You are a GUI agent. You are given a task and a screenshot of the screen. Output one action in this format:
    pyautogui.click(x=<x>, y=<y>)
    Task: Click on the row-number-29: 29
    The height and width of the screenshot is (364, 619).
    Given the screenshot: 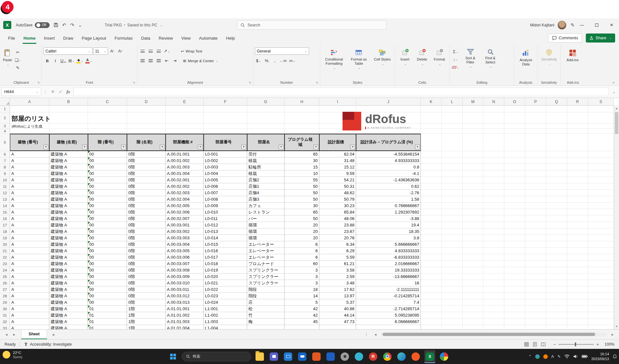 What is the action you would take?
    pyautogui.click(x=5, y=302)
    